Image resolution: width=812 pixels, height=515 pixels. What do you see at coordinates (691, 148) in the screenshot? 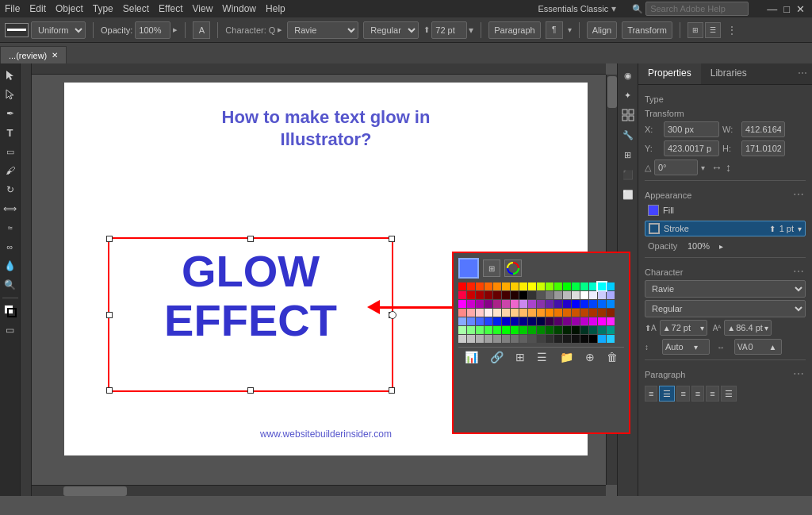
I see `y-input` at bounding box center [691, 148].